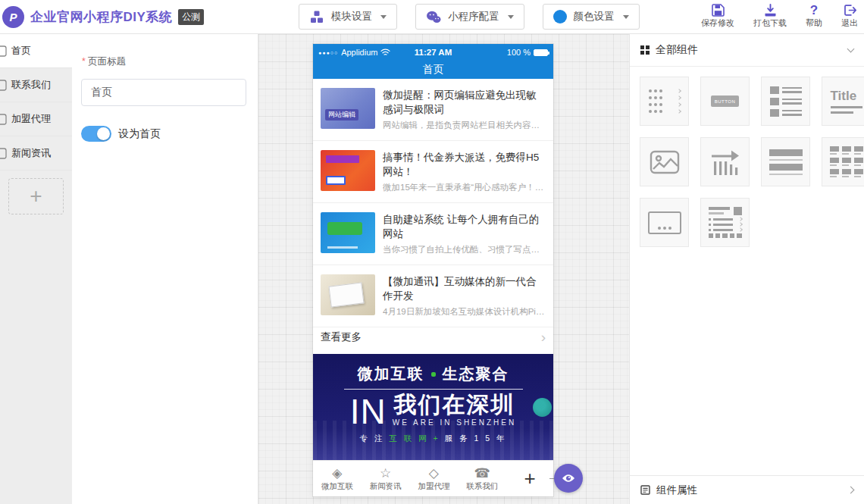 The image size is (864, 504). What do you see at coordinates (317, 17) in the screenshot?
I see `cubes-icon` at bounding box center [317, 17].